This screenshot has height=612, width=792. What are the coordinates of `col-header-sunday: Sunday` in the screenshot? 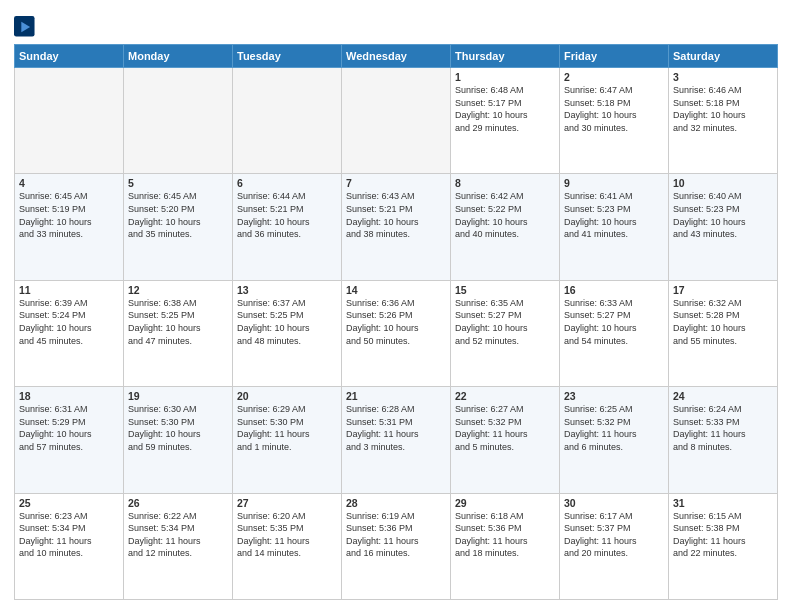 It's located at (70, 56).